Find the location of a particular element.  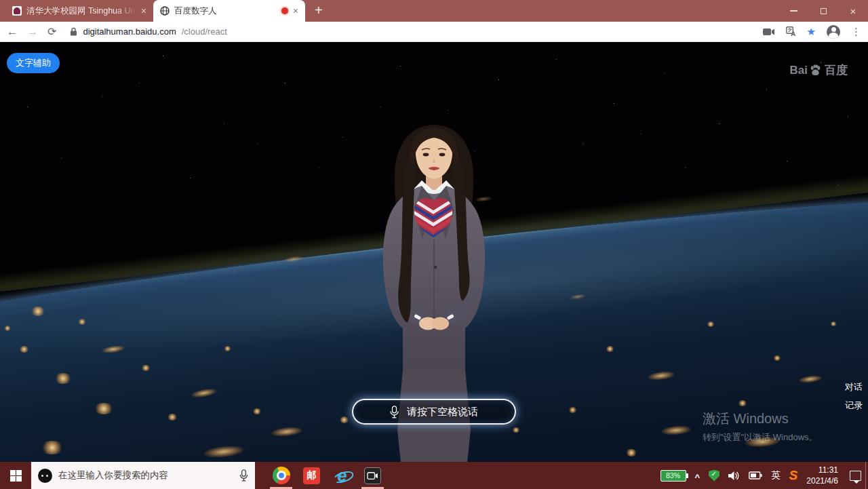

toolbar-actions: ★ ⋮ is located at coordinates (812, 32).